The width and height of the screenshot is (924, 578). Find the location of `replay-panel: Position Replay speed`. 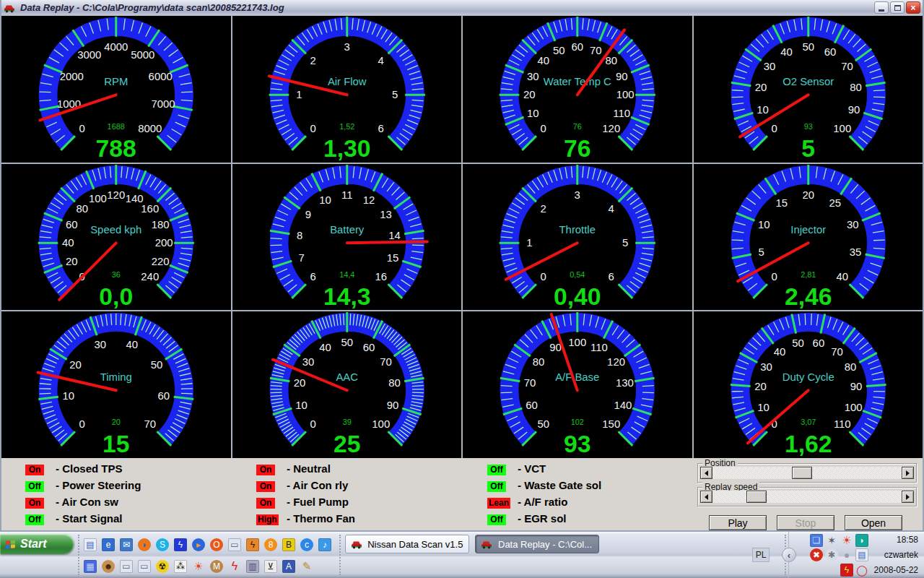

replay-panel: Position Replay speed is located at coordinates (808, 495).